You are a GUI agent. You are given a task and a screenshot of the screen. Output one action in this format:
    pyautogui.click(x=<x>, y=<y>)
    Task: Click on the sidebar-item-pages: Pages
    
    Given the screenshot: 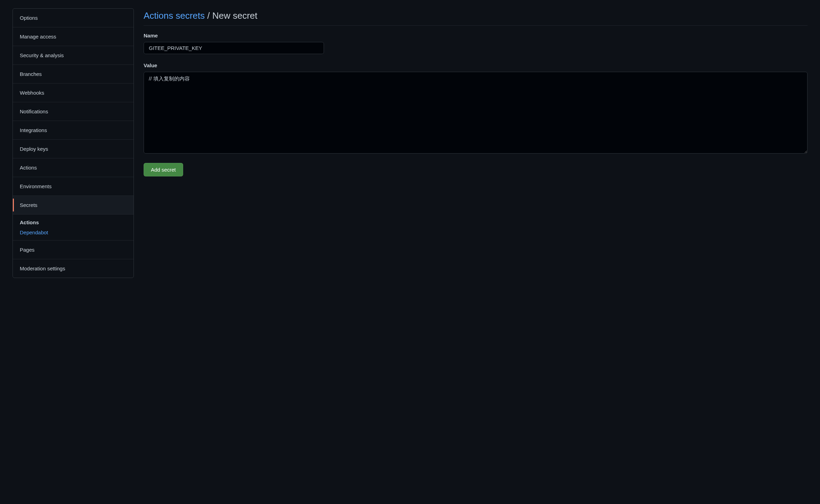 What is the action you would take?
    pyautogui.click(x=73, y=250)
    